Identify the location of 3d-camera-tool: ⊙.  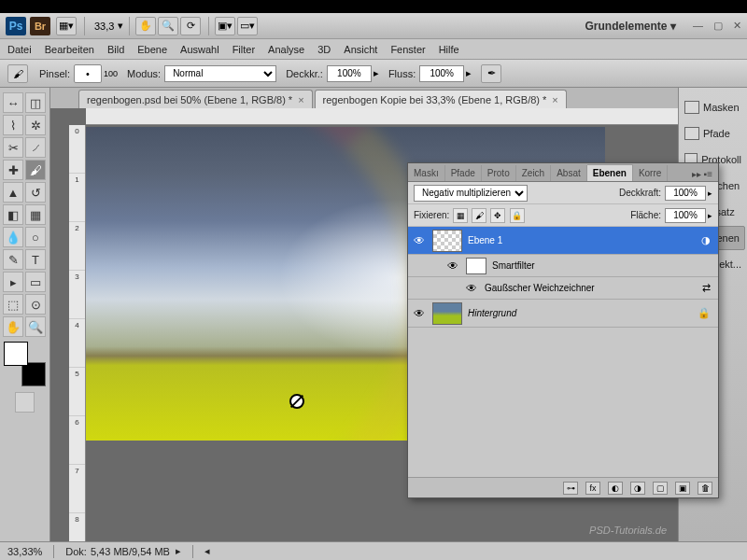
(35, 304).